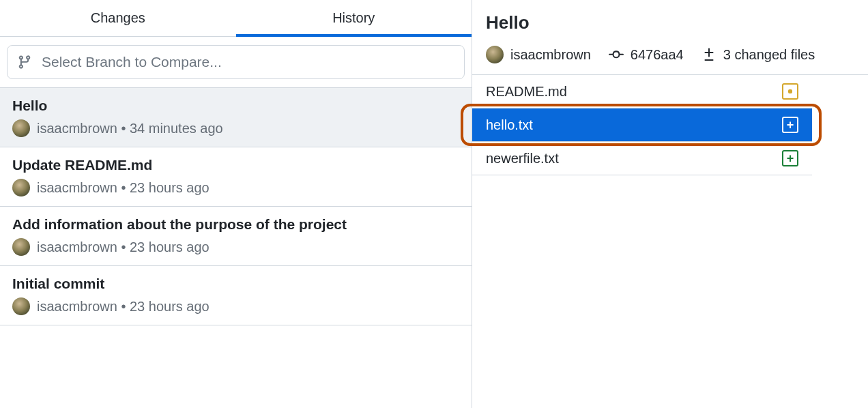 The height and width of the screenshot is (408, 868). Describe the element at coordinates (132, 62) in the screenshot. I see `branch-selector-placeholder: Select Branch to Compare...` at that location.